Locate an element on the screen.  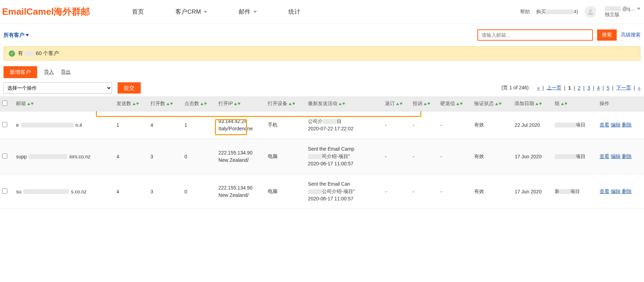
pager-page-3: 3 is located at coordinates (589, 88).